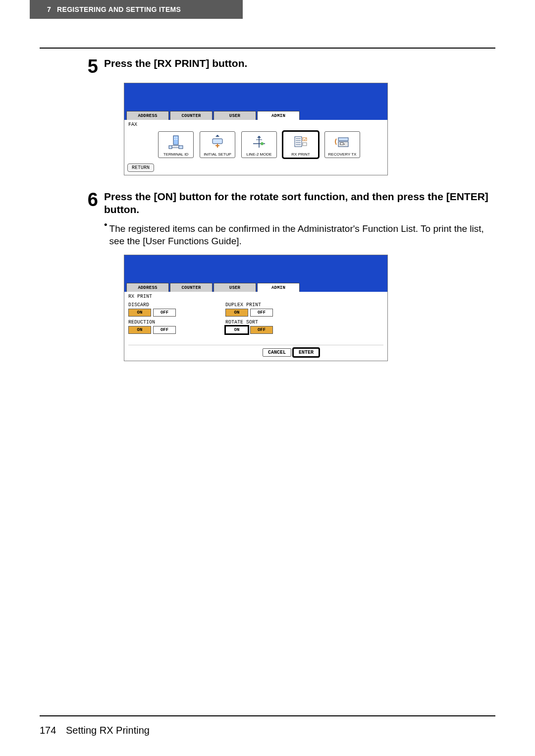 The image size is (535, 756). What do you see at coordinates (256, 125) in the screenshot?
I see `breadcrumb: FAX` at bounding box center [256, 125].